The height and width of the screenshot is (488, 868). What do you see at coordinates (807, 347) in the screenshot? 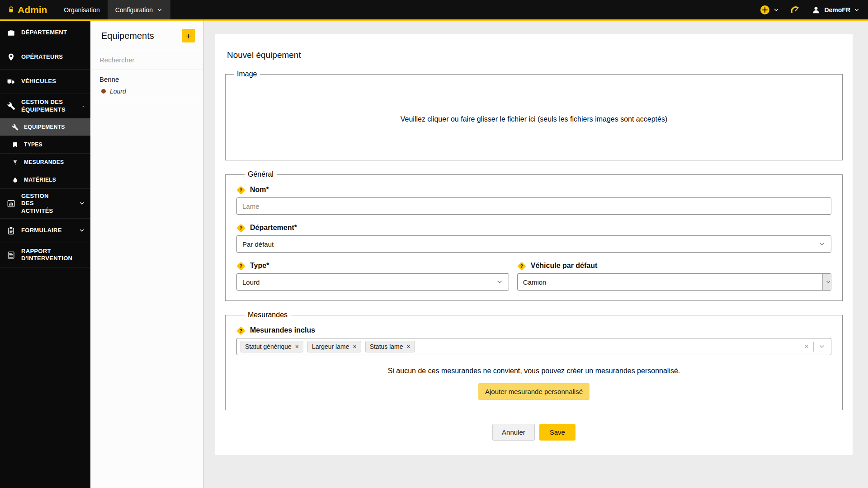
I see `clear-all-icon: ×` at bounding box center [807, 347].